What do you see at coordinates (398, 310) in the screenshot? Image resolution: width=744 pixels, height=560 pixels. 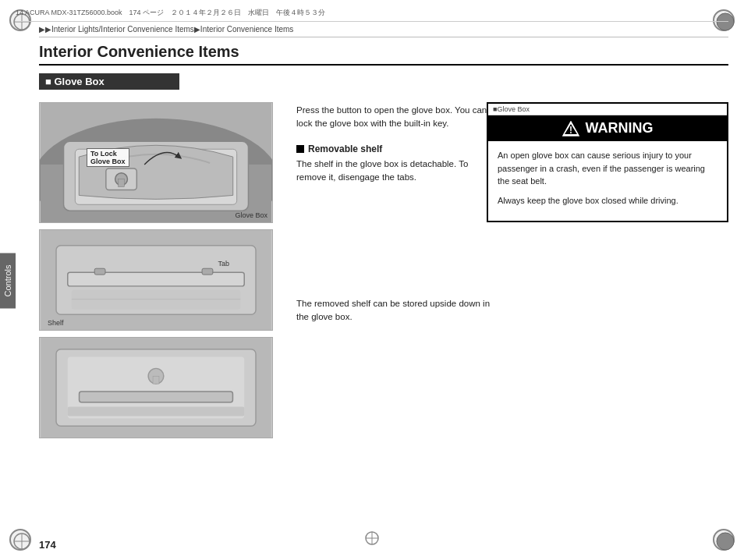 I see `shelf-stored-text: The removed shelf can be stored upside d…` at bounding box center [398, 310].